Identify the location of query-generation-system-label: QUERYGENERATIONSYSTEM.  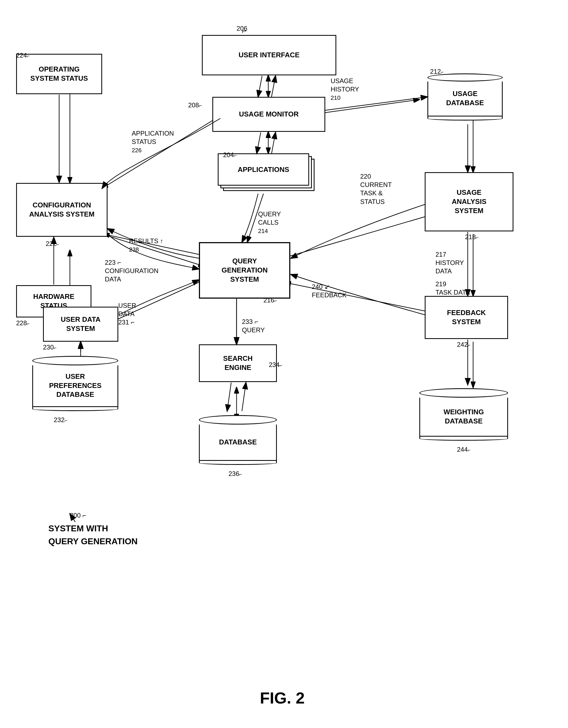
(245, 270).